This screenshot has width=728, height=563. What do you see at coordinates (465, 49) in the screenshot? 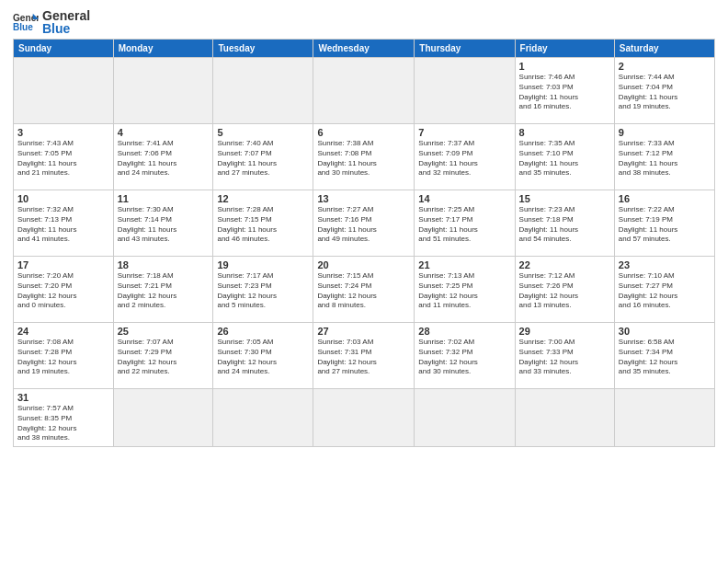
I see `weekday-header-thursday: Thursday` at bounding box center [465, 49].